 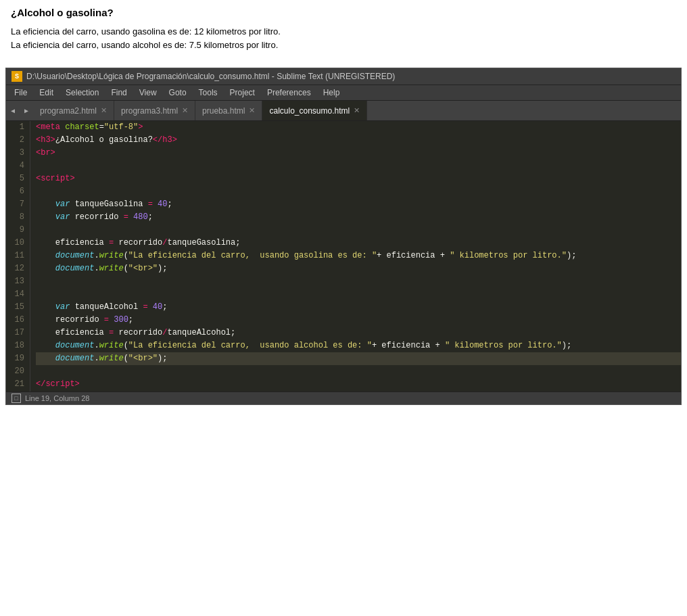 What do you see at coordinates (46, 93) in the screenshot?
I see `menu-edit: Edit` at bounding box center [46, 93].